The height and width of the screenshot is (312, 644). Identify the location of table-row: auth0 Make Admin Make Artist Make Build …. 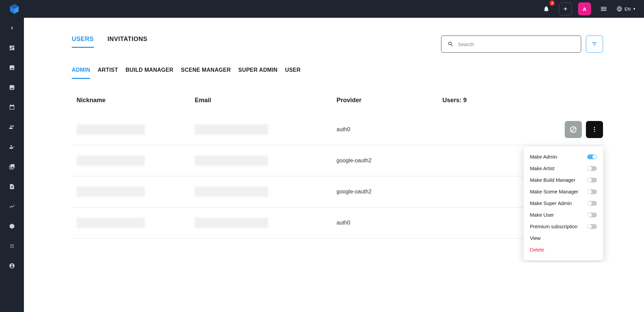
(338, 130).